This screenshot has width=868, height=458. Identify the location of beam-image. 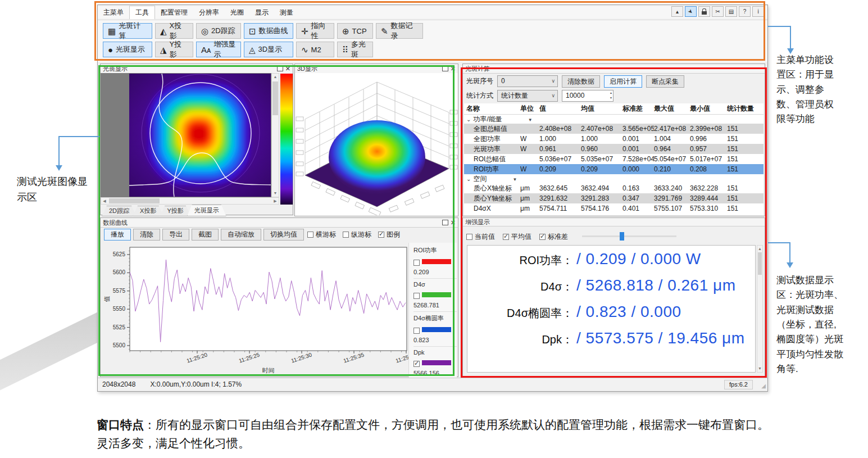
(200, 136).